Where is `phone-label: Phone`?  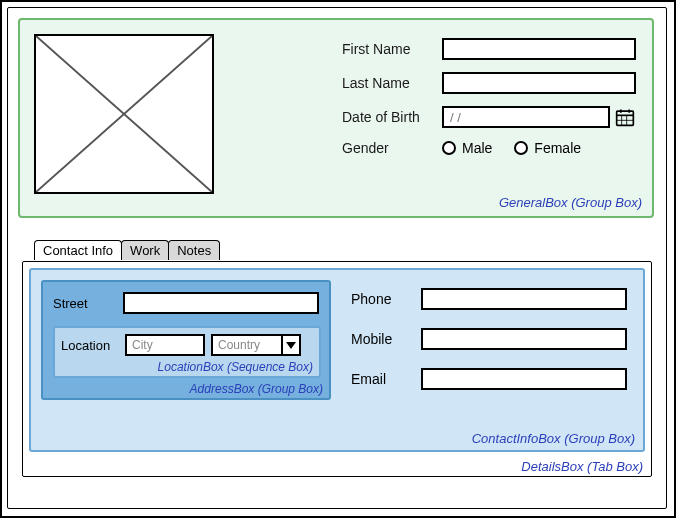
phone-label: Phone is located at coordinates (386, 299).